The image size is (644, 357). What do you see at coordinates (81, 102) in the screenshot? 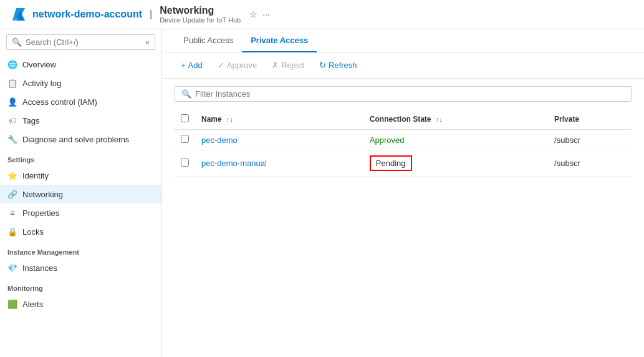
I see `sidebar-item-access-control: 👤 Access control (IAM)` at bounding box center [81, 102].